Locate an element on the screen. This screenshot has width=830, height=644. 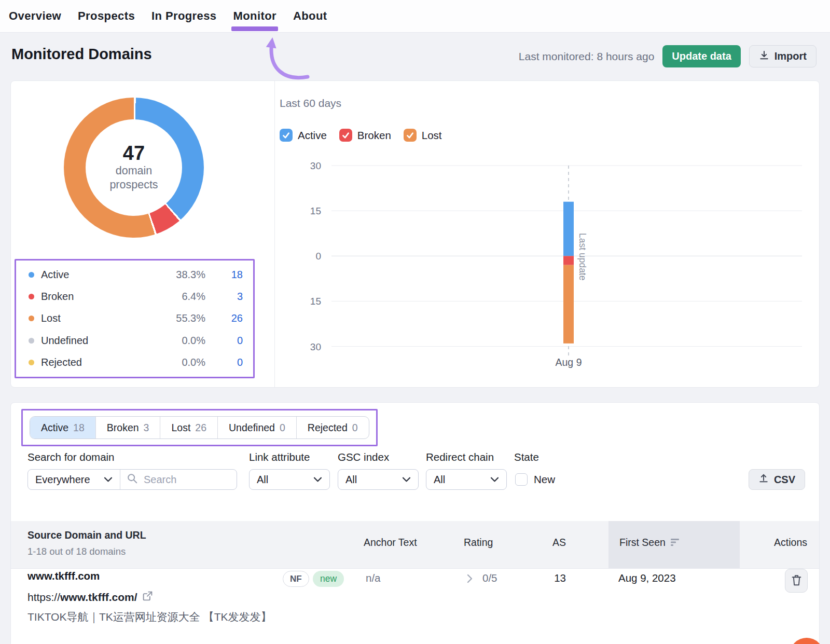
legend-percent: 6.4% is located at coordinates (177, 297).